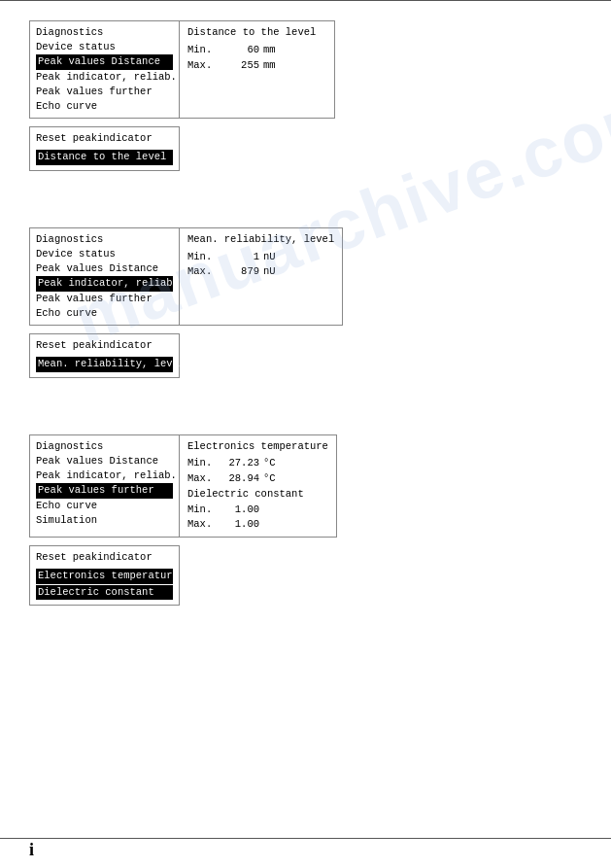  What do you see at coordinates (258, 525) in the screenshot?
I see `data-row-3-4: Max. 1.00` at bounding box center [258, 525].